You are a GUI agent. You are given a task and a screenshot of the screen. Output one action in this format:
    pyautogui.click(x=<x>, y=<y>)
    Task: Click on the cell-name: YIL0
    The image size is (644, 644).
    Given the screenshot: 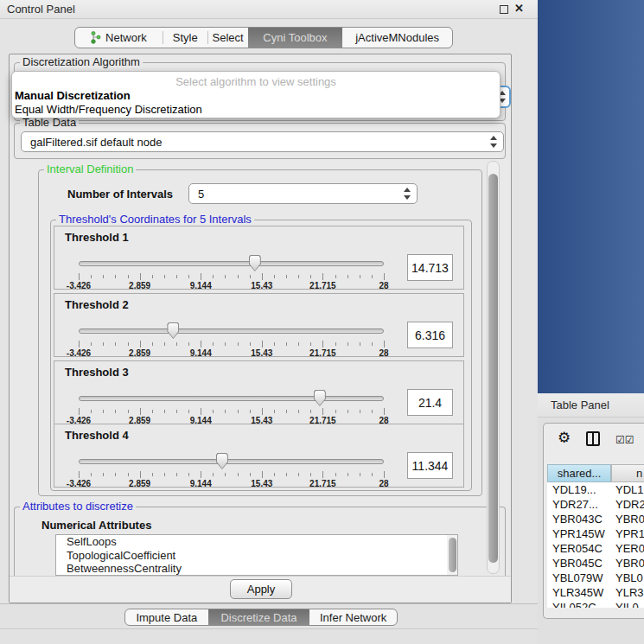 What is the action you would take?
    pyautogui.click(x=628, y=604)
    